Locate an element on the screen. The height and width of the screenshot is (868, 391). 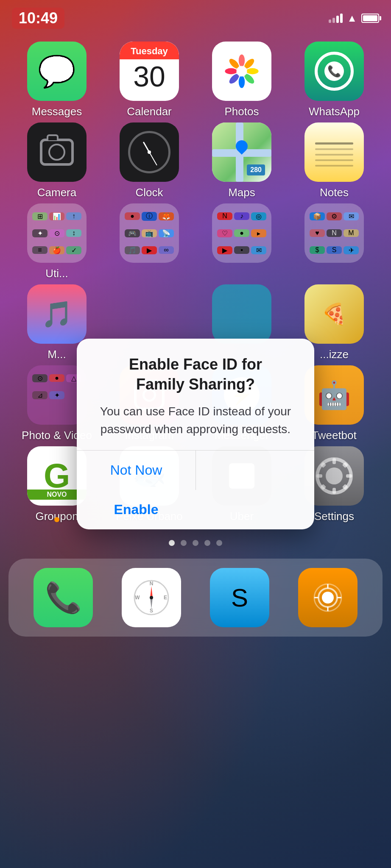
dialog-cancel-button: Not Now is located at coordinates (136, 470).